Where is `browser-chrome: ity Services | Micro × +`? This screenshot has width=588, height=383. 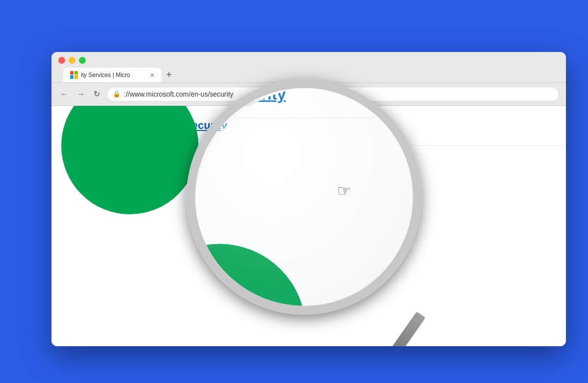 browser-chrome: ity Services | Micro × + is located at coordinates (309, 68).